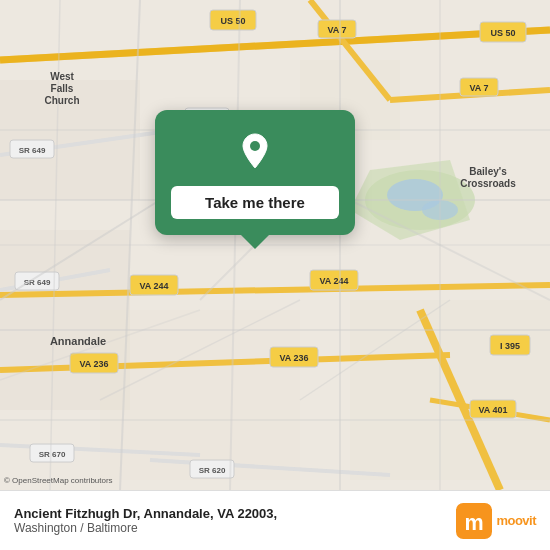  I want to click on svg-text: Bailey's, so click(488, 172).